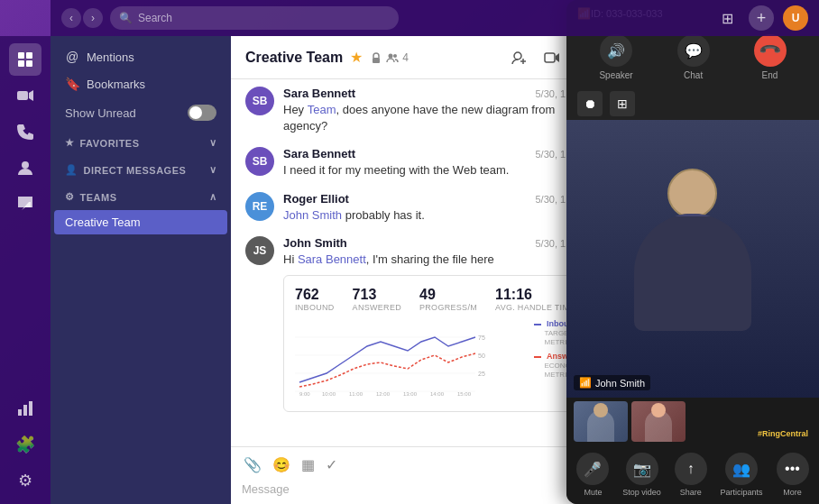 The image size is (819, 504). Describe the element at coordinates (141, 84) in the screenshot. I see `sidebar-item-bookmarks: 🔖 Bookmarks` at that location.